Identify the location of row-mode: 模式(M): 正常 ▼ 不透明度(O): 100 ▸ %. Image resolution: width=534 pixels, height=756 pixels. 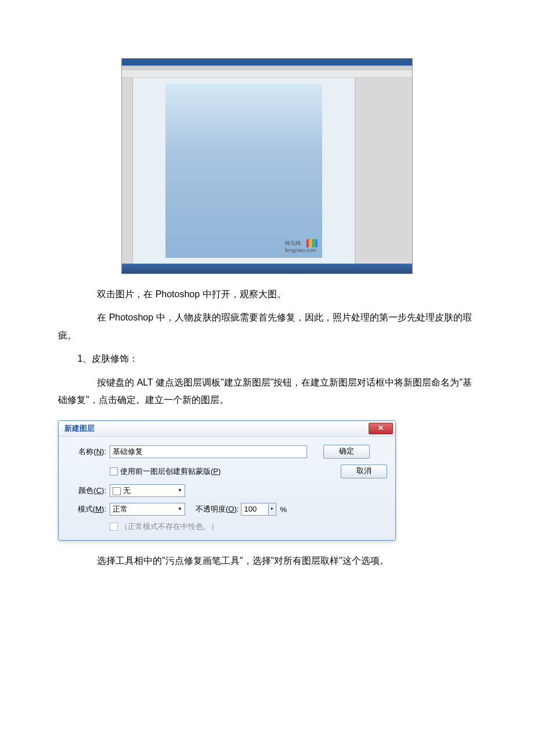
(227, 509).